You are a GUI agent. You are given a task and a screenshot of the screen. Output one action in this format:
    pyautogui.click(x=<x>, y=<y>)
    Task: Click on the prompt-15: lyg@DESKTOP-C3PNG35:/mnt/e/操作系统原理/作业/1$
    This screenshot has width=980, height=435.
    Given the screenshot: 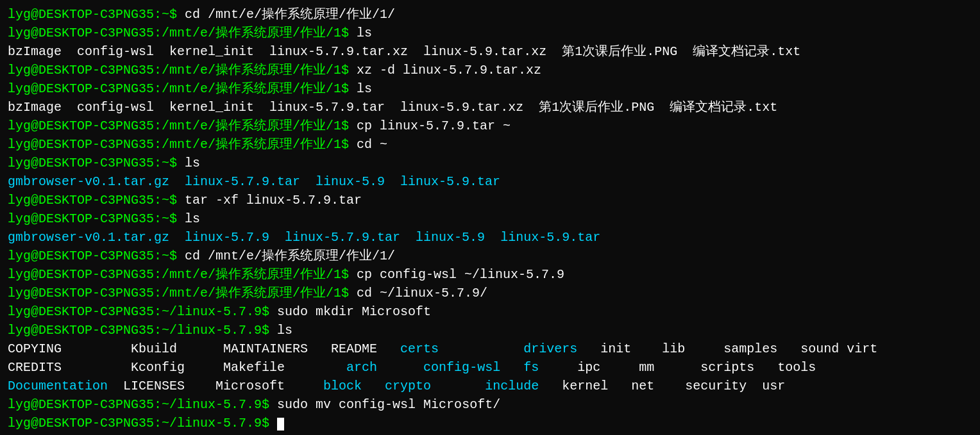 What is the action you would take?
    pyautogui.click(x=182, y=274)
    